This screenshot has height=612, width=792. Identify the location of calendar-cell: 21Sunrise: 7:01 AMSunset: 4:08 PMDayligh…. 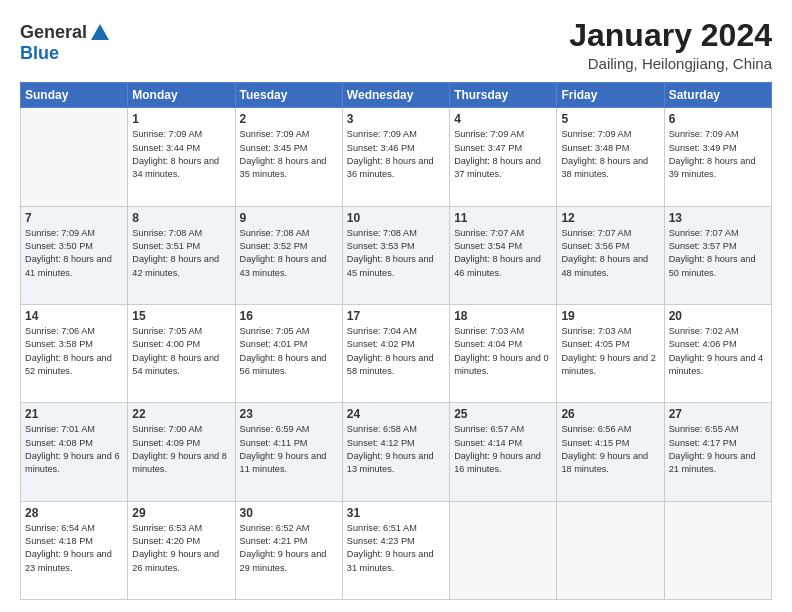
(74, 452).